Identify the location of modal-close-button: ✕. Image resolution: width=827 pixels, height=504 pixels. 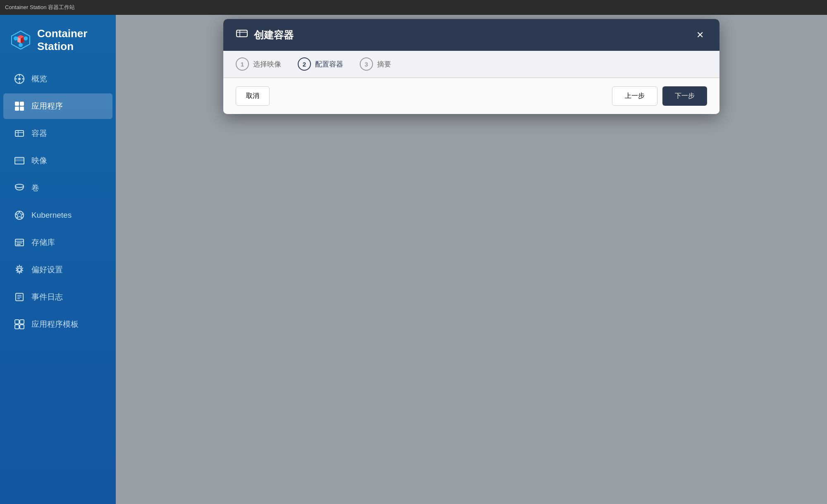
(700, 35).